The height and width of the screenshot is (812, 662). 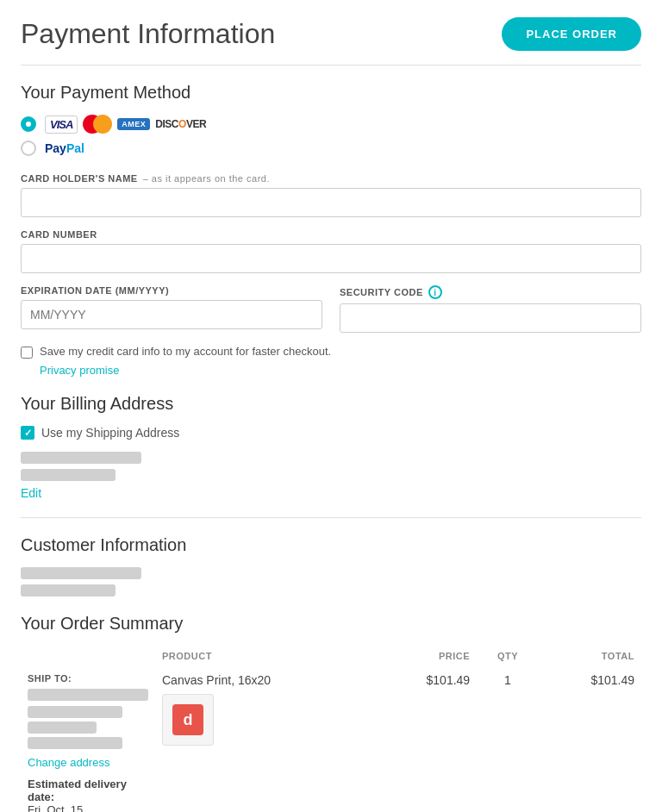 What do you see at coordinates (88, 790) in the screenshot?
I see `delivery-label: Estimated delivery date:` at bounding box center [88, 790].